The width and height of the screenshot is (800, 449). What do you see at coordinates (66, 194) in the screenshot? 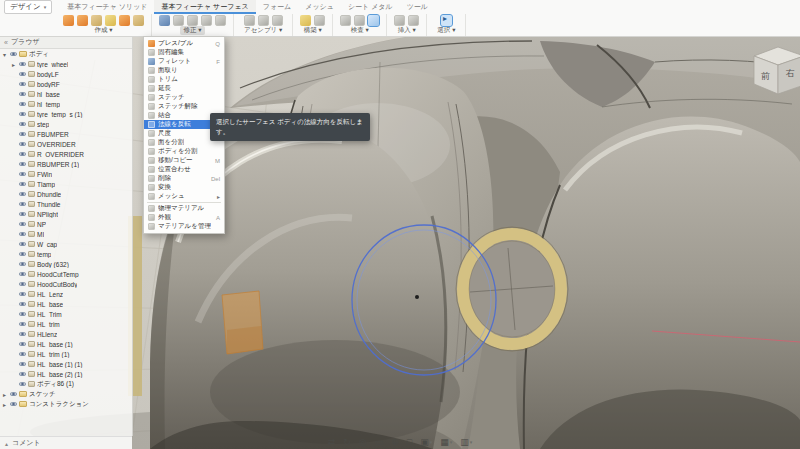
I see `tree-row: Dhundle` at bounding box center [66, 194].